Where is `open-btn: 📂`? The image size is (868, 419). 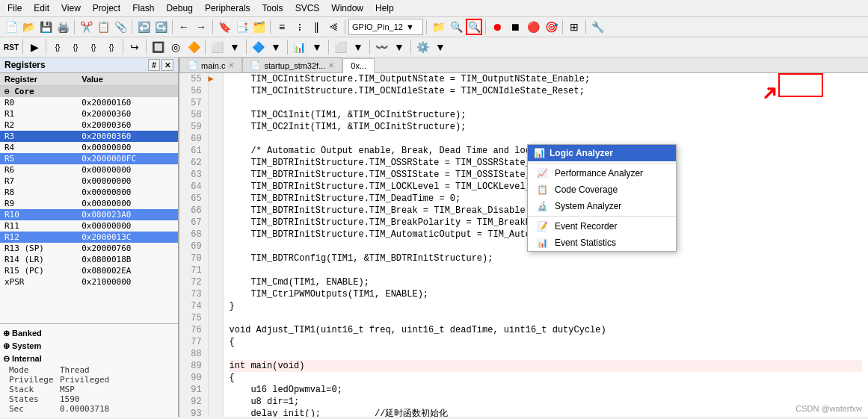
open-btn: 📂 is located at coordinates (28, 27).